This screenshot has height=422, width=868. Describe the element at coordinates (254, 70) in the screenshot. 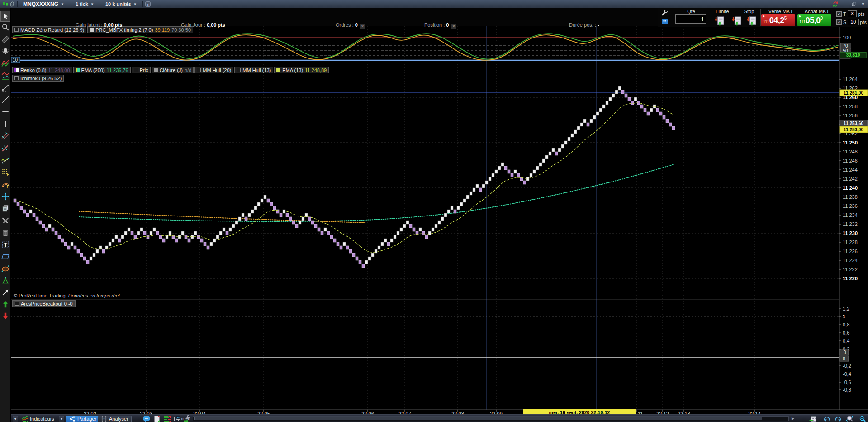

I see `legend-mmhull13: MM Hull (13)` at that location.